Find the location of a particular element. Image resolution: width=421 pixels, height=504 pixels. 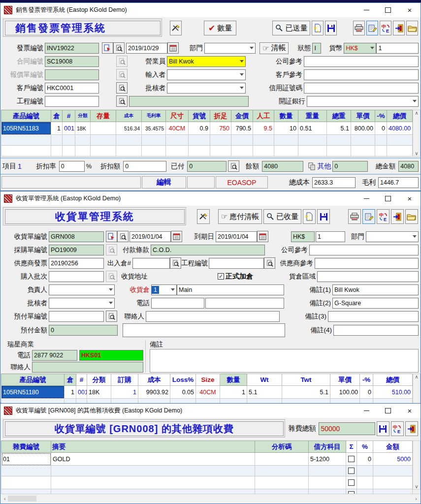

issuing-bank-select is located at coordinates (362, 101).